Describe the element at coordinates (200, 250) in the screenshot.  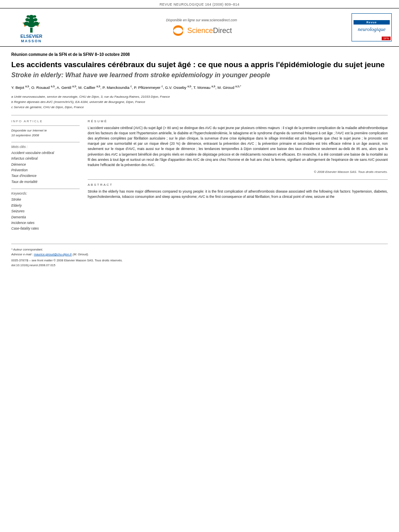
I see `star-footnote: * Auteur correspondant.` at that location.